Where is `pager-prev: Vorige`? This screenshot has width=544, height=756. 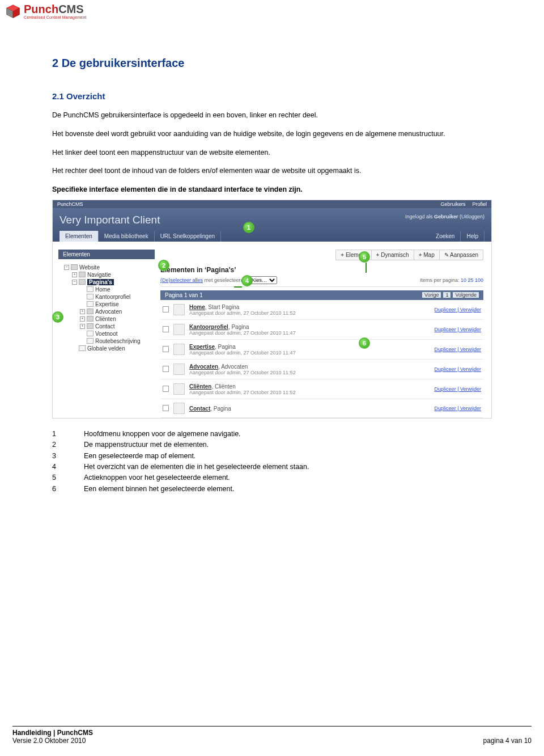
pager-prev: Vorige is located at coordinates (432, 295).